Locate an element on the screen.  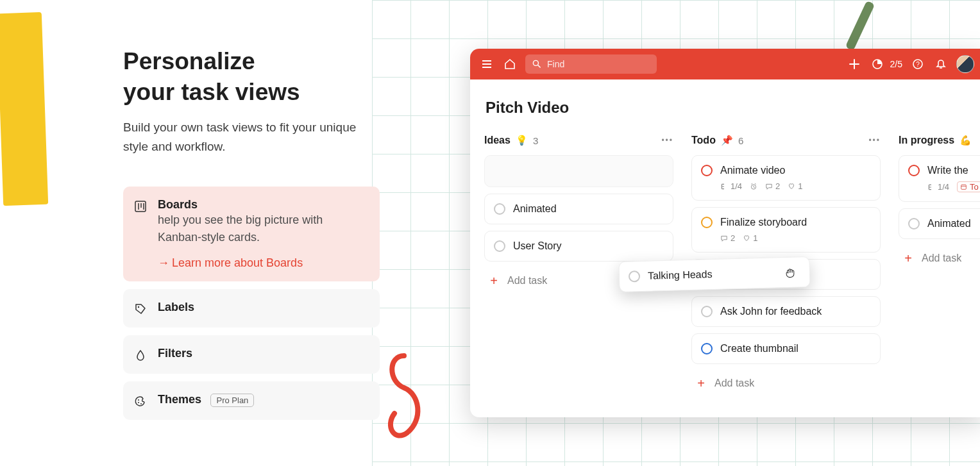
task-title: Animated is located at coordinates (535, 209).